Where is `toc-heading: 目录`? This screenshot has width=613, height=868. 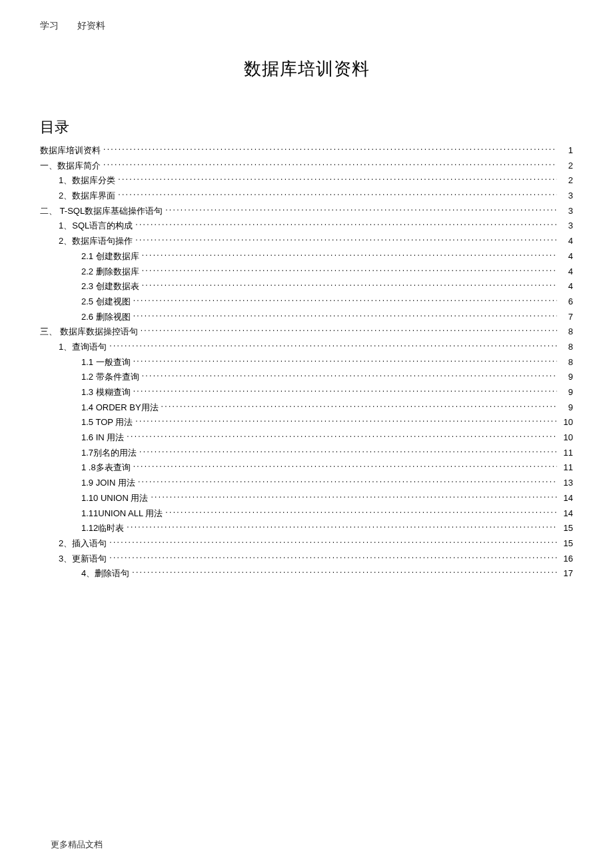
toc-heading: 目录 is located at coordinates (55, 127).